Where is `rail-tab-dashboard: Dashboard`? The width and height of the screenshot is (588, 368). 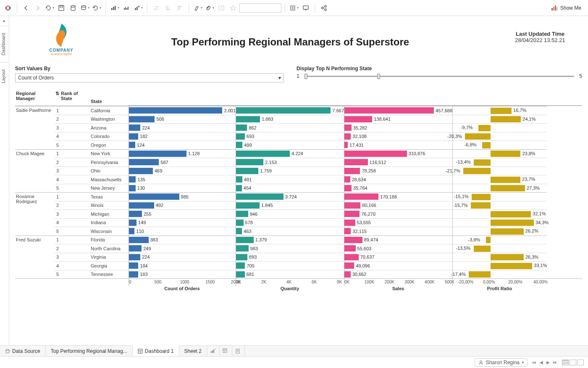
rail-tab-dashboard: Dashboard is located at coordinates (4, 44).